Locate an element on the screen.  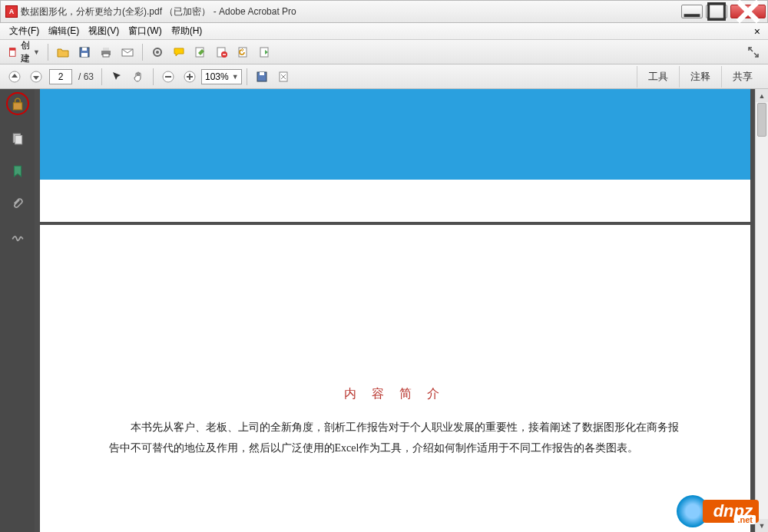
scroll-up-button: ▲ is located at coordinates (762, 95).